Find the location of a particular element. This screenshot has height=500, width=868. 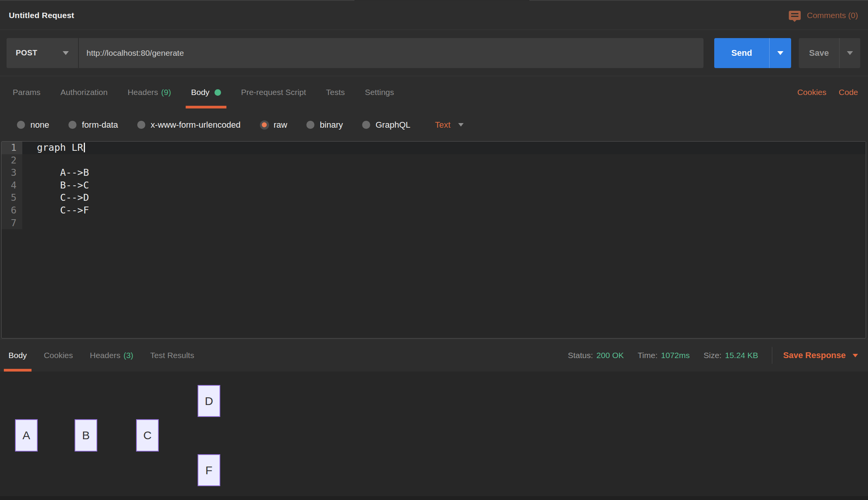

url-input is located at coordinates (391, 53).